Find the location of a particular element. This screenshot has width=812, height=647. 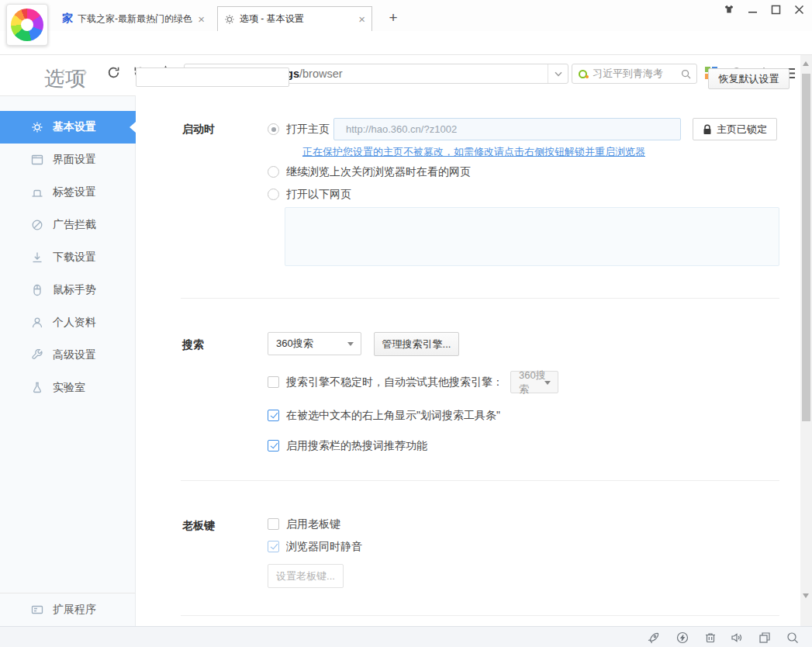

window-controls is located at coordinates (764, 9).